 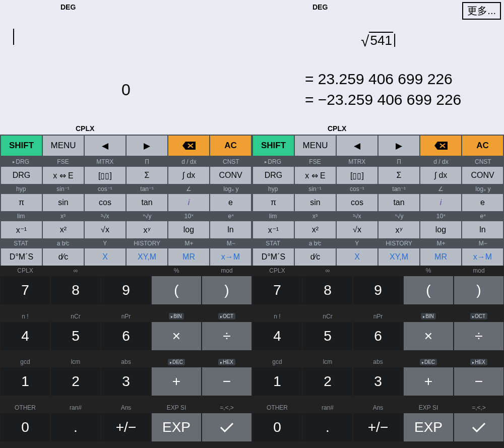 I want to click on secondary-label: hyp, so click(x=21, y=189).